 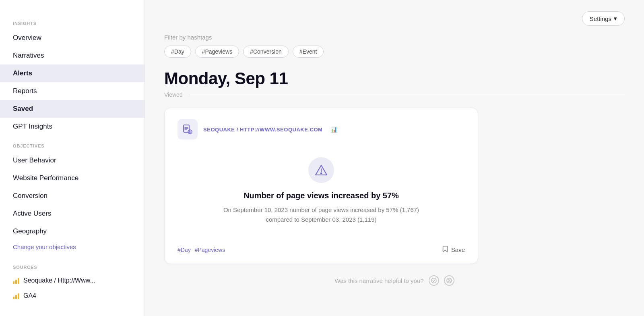 What do you see at coordinates (394, 19) in the screenshot?
I see `top-bar: Settings ▾` at bounding box center [394, 19].